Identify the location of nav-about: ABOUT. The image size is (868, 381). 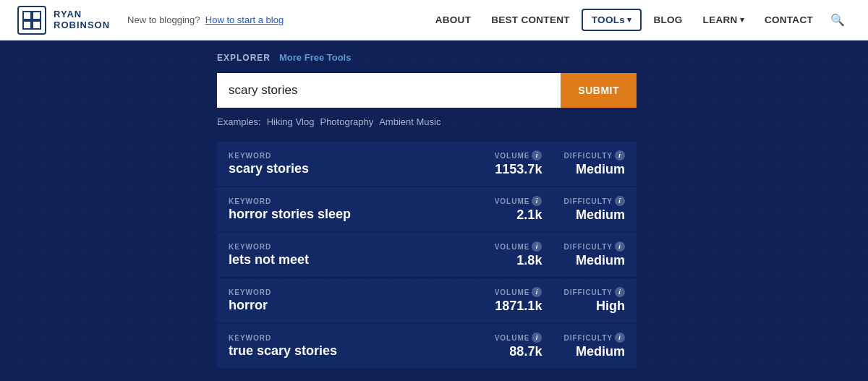
(454, 20).